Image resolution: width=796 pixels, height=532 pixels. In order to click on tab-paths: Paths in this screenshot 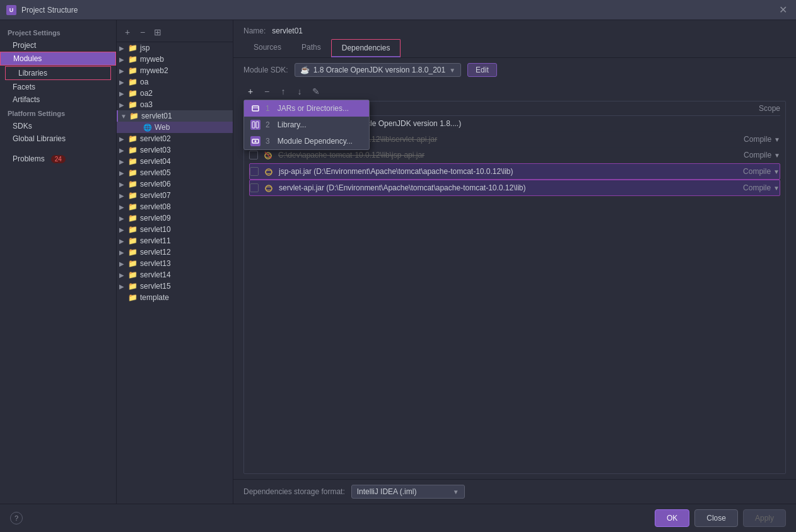, I will do `click(312, 48)`.